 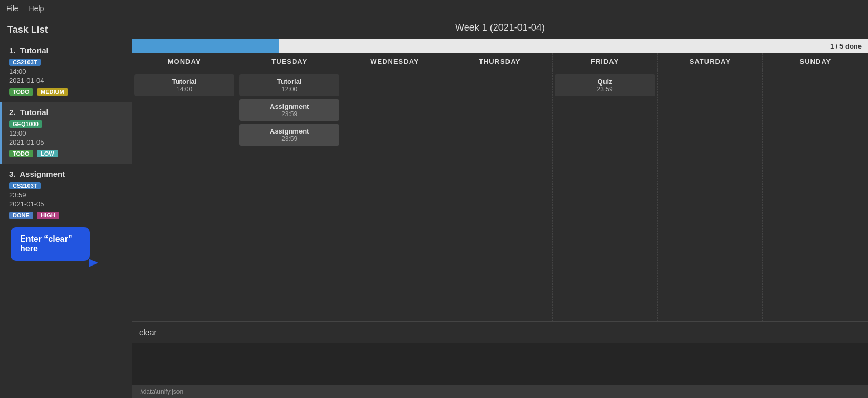 I want to click on status-bar: .\data\unify.json, so click(x=500, y=392).